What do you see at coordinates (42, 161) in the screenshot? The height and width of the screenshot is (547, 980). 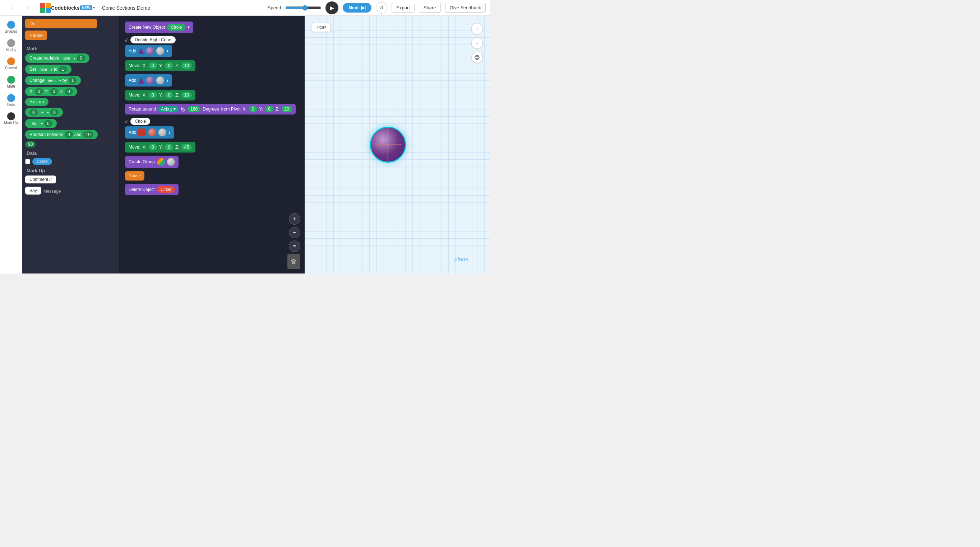 I see `circle-data-pill: Circle` at bounding box center [42, 161].